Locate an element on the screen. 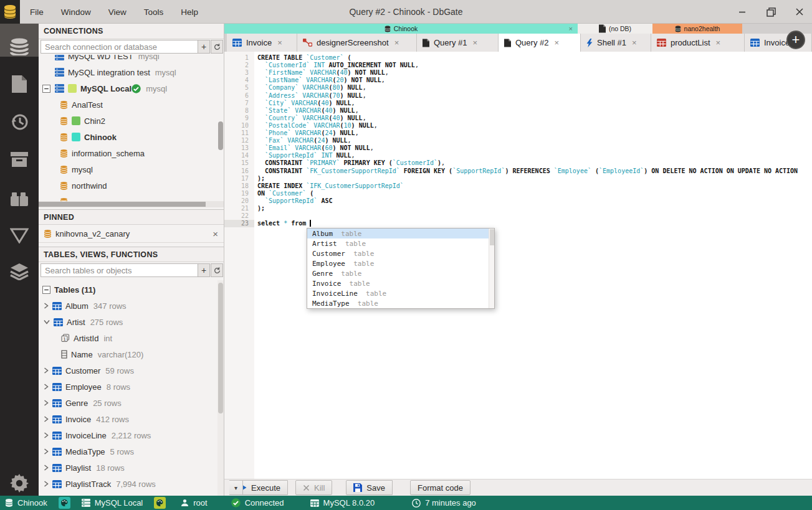 The width and height of the screenshot is (812, 510). server-icon is located at coordinates (60, 72).